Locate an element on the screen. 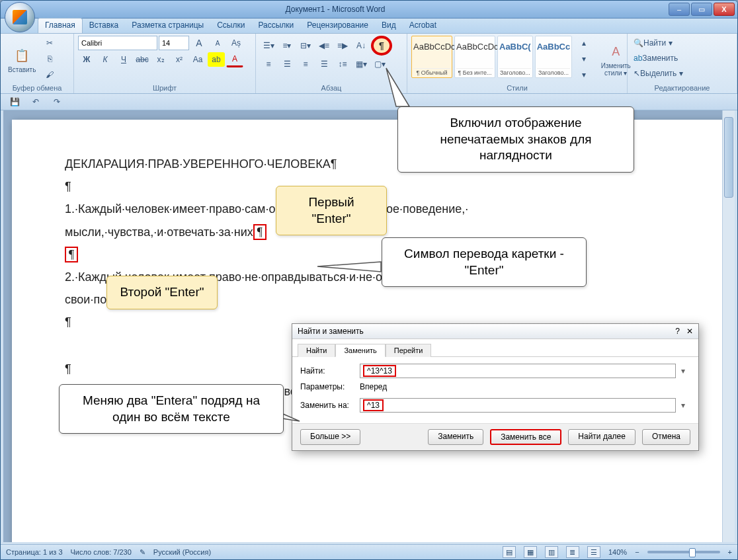 Image resolution: width=738 pixels, height=560 pixels. styles-scroll-up: ▴ is located at coordinates (584, 43).